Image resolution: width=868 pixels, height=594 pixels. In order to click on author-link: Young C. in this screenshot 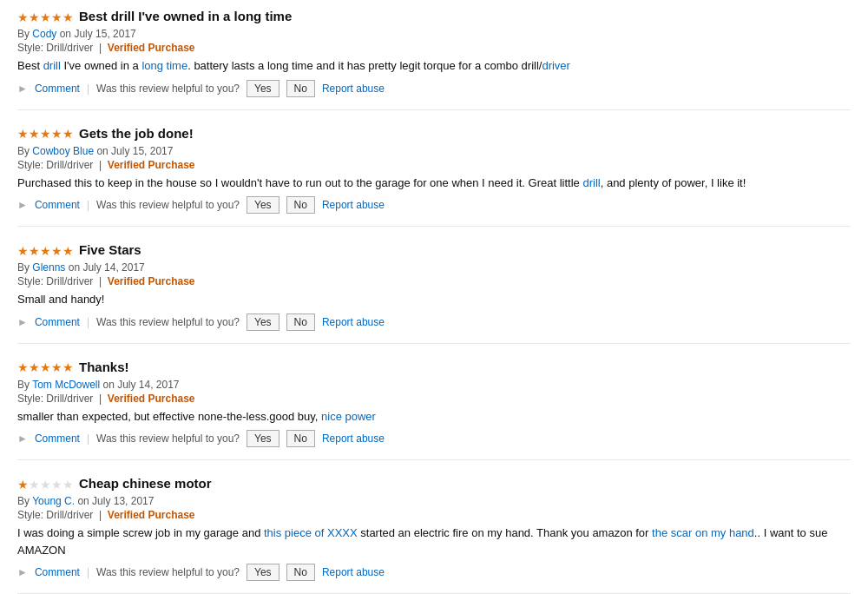, I will do `click(54, 501)`.